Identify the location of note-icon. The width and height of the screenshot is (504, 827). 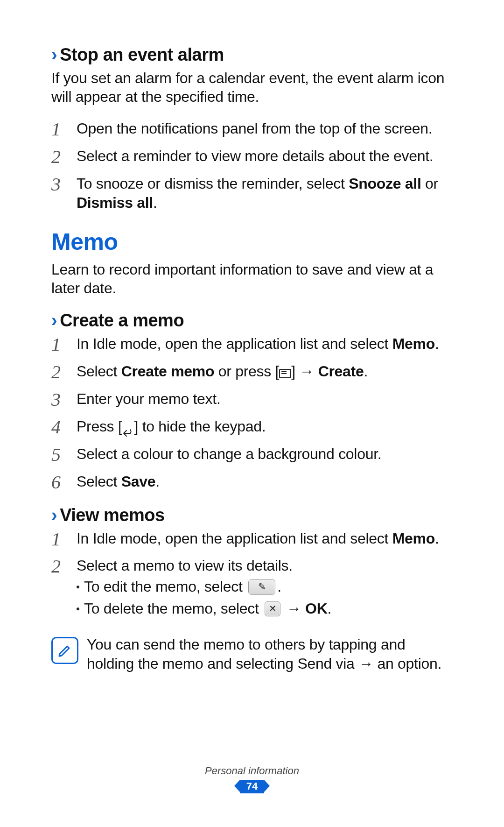
(65, 650).